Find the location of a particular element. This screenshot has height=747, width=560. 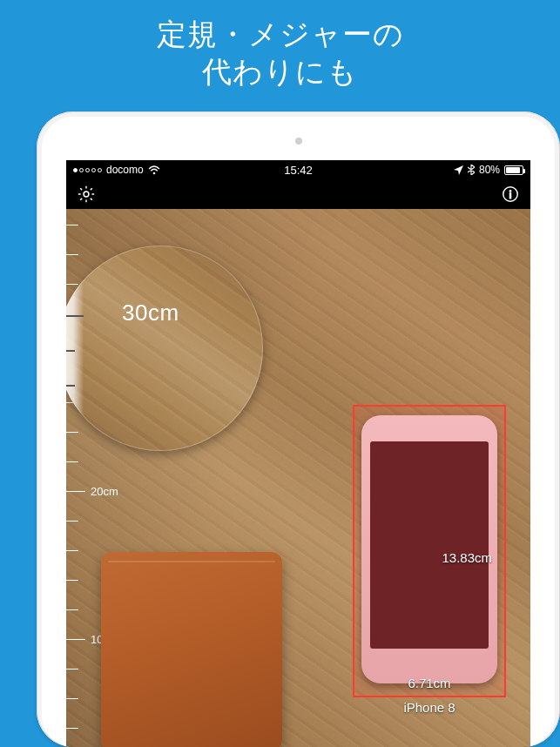

promo-line-1: 定規・メジャーの is located at coordinates (280, 34).